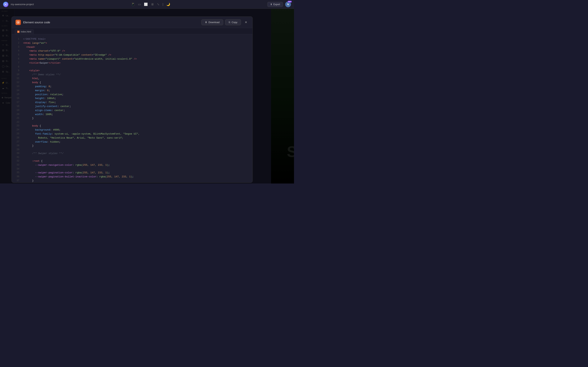 The image size is (588, 367). What do you see at coordinates (132, 161) in the screenshot?
I see `code-line-32: 32 :root {` at bounding box center [132, 161].